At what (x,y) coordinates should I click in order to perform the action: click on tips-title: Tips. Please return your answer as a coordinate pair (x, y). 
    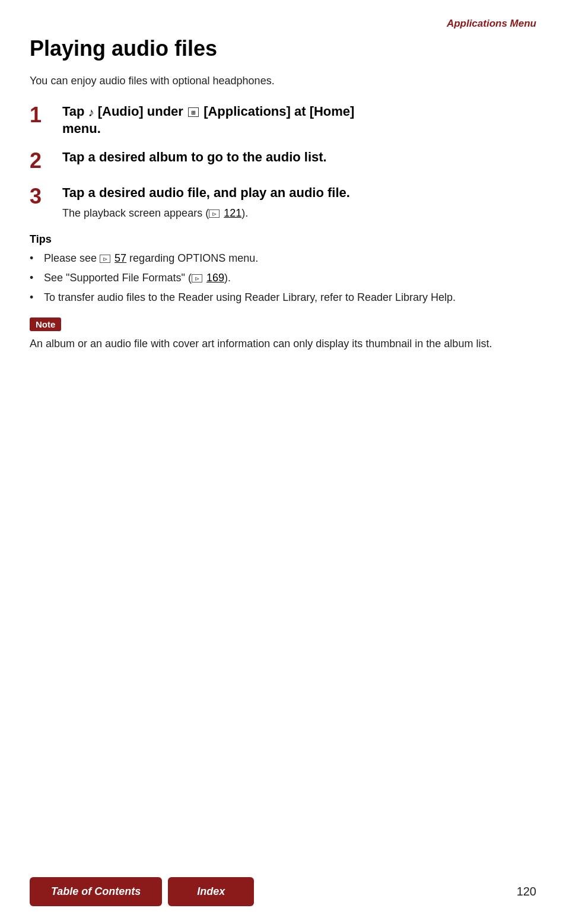
    Looking at the image, I should click on (283, 240).